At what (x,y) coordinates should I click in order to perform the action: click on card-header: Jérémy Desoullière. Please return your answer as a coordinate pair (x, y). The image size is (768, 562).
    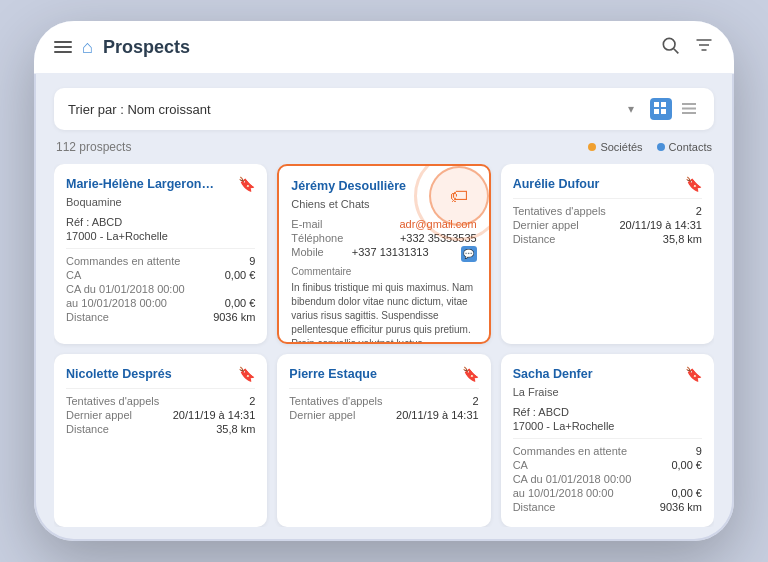
    Looking at the image, I should click on (384, 186).